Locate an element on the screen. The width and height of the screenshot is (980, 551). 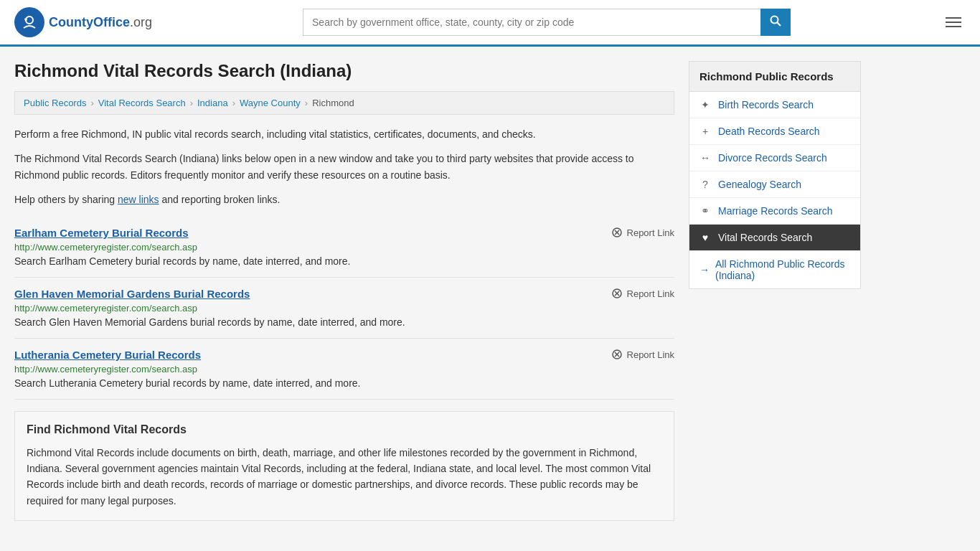
record-url-2: http://www.cemeteryregister.com/search.a… is located at coordinates (344, 369).